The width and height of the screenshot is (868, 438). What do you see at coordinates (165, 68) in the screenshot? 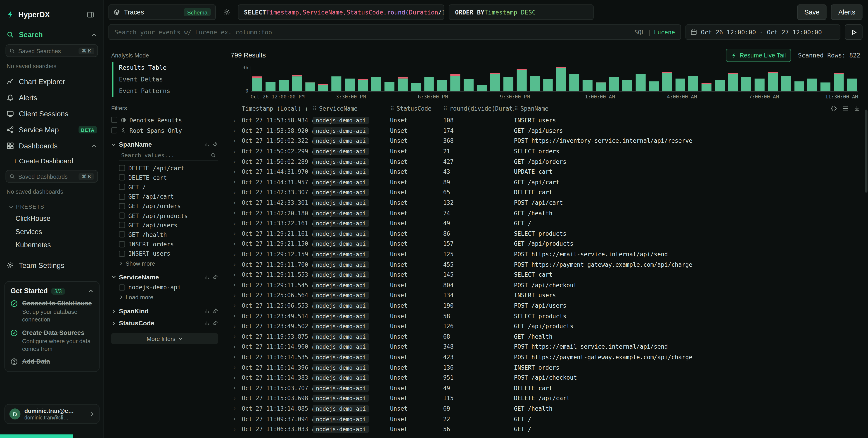
I see `analysis-mode-option: Results Table` at bounding box center [165, 68].